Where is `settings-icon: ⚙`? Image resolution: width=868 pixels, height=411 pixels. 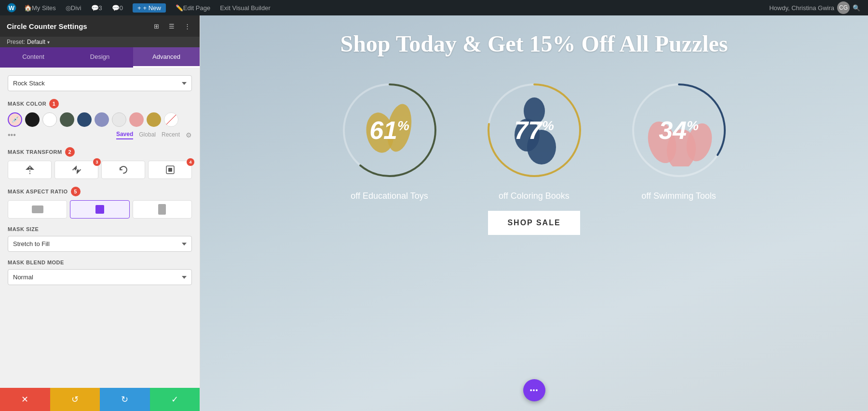
settings-icon: ⚙ is located at coordinates (189, 135).